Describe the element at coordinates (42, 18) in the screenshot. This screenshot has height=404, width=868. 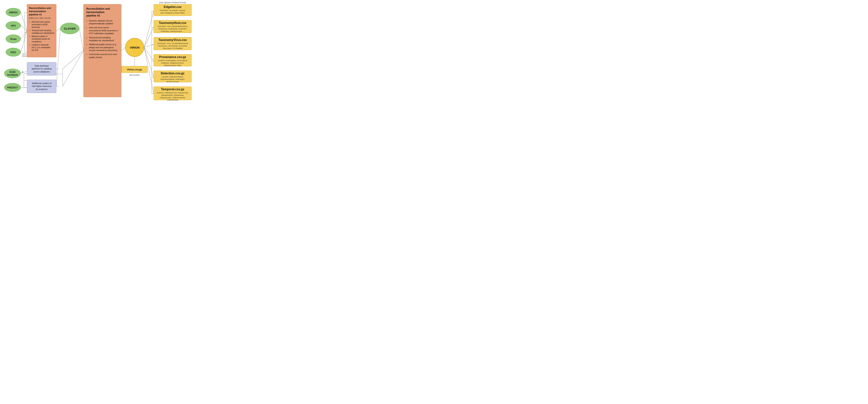
I see `pipeline1-subtitle: (Gibb et al., 2021, biorxiv)` at that location.